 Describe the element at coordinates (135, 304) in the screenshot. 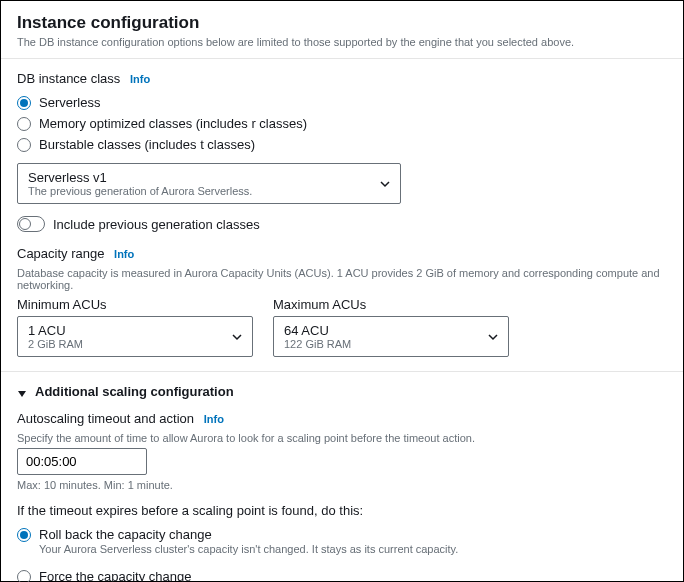

I see `min-acu-label: Minimum ACUs` at that location.